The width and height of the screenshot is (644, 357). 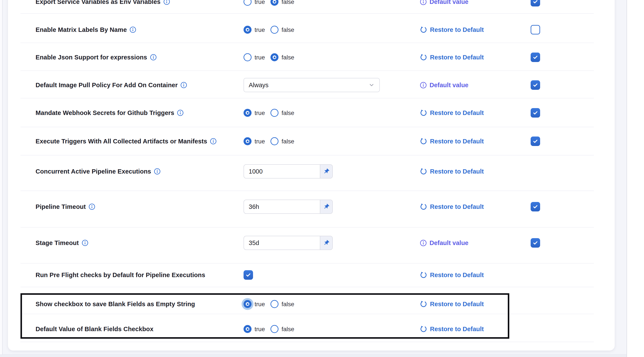 What do you see at coordinates (312, 85) in the screenshot?
I see `image-pull-policy-select: Always` at bounding box center [312, 85].